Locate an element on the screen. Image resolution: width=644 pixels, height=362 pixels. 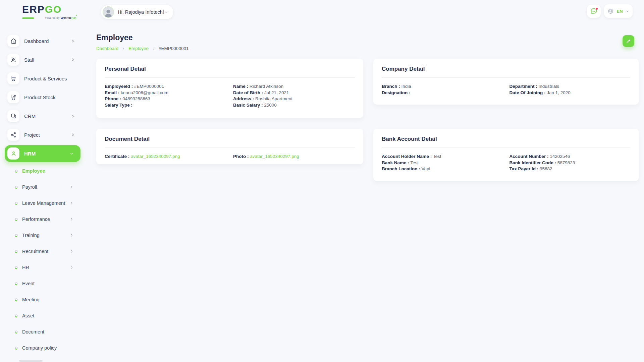
sidebar-item-hrm: HRM is located at coordinates (43, 154).